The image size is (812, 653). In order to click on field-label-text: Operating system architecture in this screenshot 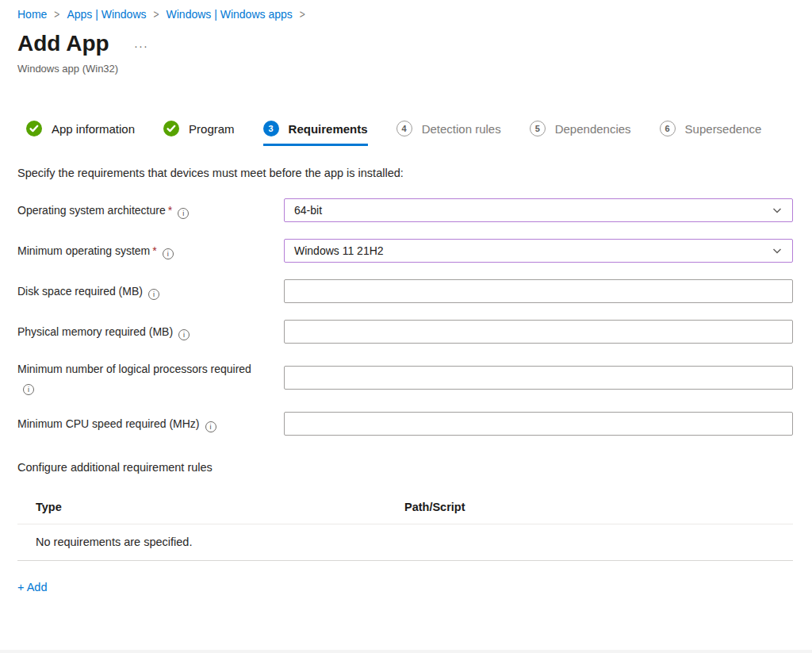, I will do `click(92, 210)`.